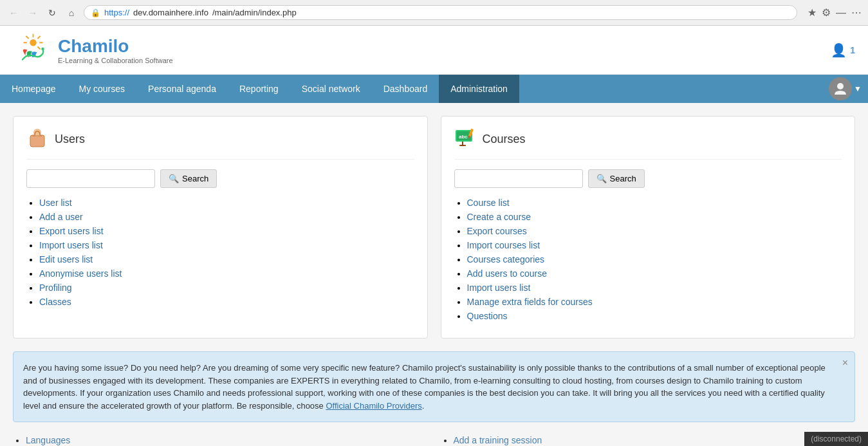 The height and width of the screenshot is (446, 868). Describe the element at coordinates (182, 89) in the screenshot. I see `nav-personal-agenda: Personal agenda` at that location.